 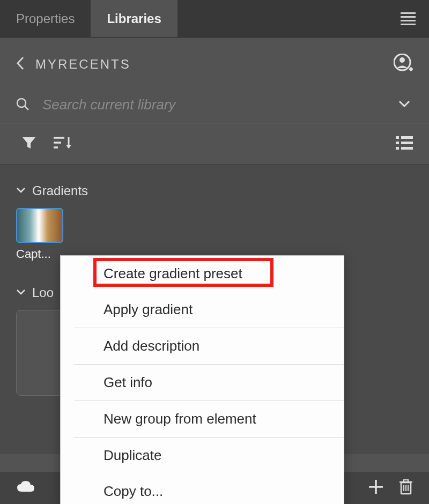 What do you see at coordinates (214, 191) in the screenshot?
I see `group-header-gradients: Gradients` at bounding box center [214, 191].